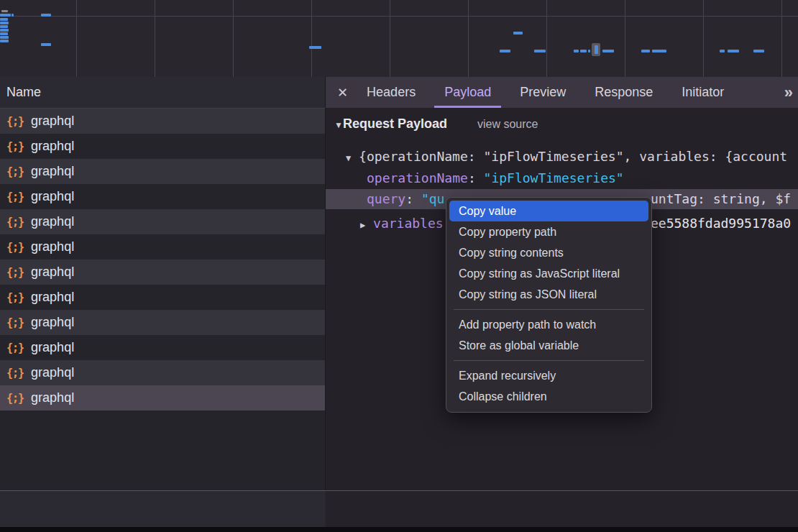 This screenshot has width=798, height=532. Describe the element at coordinates (549, 375) in the screenshot. I see `menu-item-expand-recursively: Expand recursively` at that location.